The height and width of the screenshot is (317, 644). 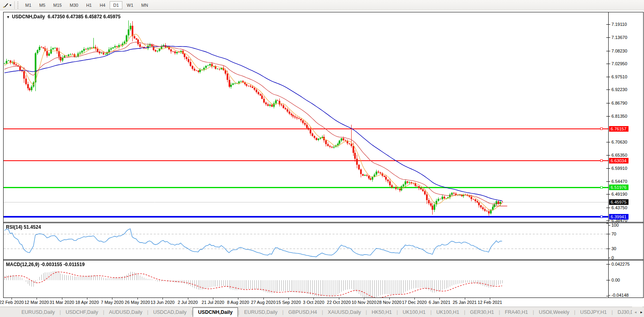 I want to click on time-axis-label: 26 May 2020, so click(x=137, y=302).